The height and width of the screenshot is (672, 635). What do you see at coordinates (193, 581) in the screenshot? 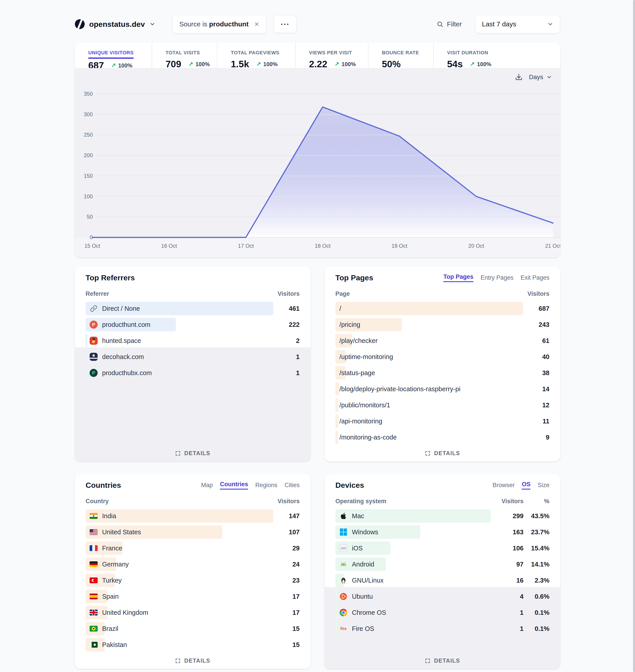
I see `rows: India147United States107France29Germany2…` at bounding box center [193, 581].